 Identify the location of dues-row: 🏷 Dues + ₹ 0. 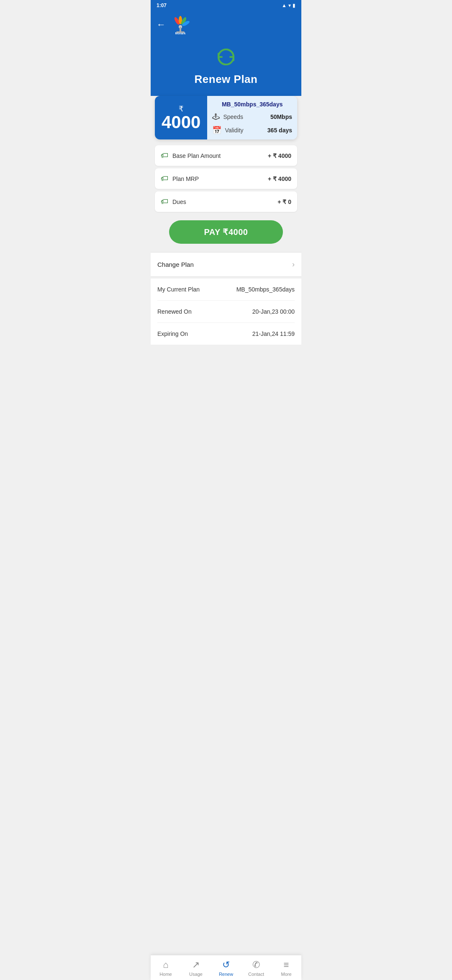
(226, 202).